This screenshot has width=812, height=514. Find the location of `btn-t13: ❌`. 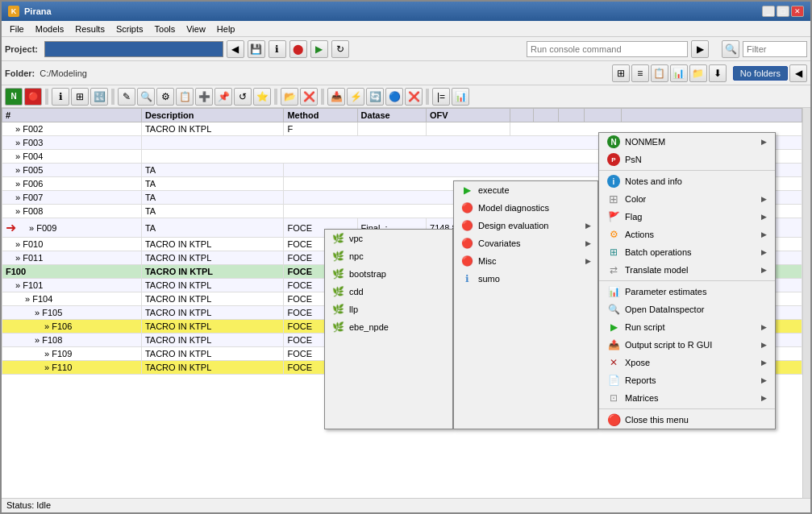

btn-t13: ❌ is located at coordinates (309, 97).